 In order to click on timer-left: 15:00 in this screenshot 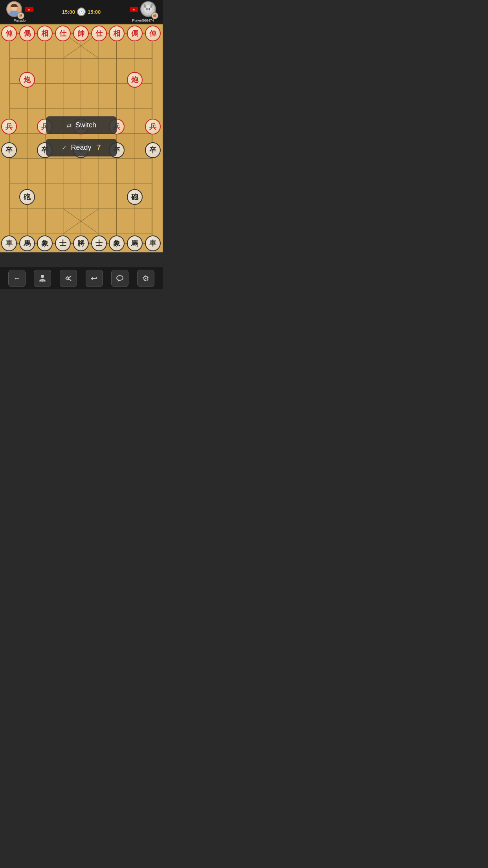, I will do `click(68, 12)`.